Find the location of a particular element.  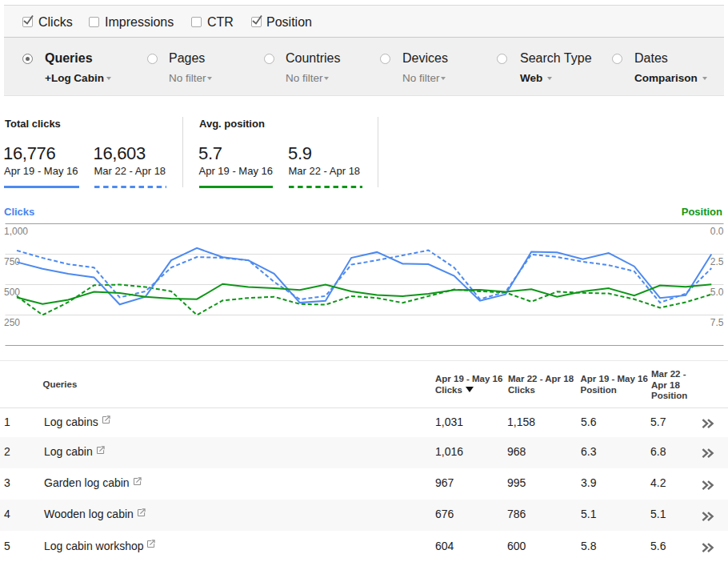

svg-text: 5.0 is located at coordinates (717, 292).